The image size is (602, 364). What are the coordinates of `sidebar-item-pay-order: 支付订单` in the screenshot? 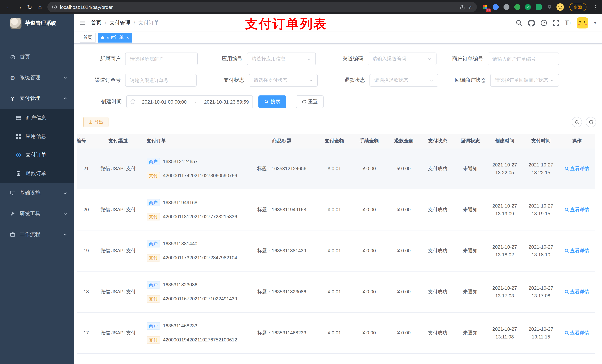 It's located at (37, 155).